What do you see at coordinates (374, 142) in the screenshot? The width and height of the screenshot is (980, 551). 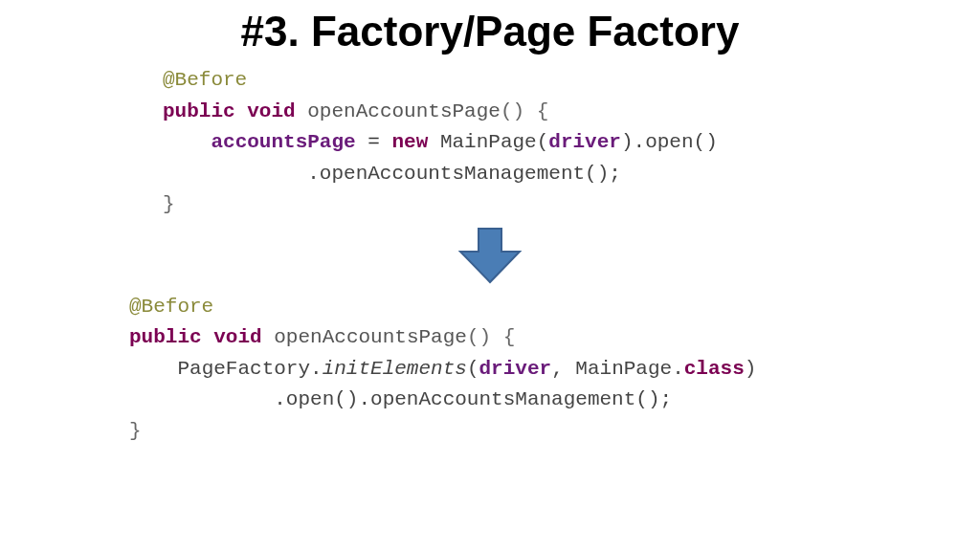 I see `equals: =` at bounding box center [374, 142].